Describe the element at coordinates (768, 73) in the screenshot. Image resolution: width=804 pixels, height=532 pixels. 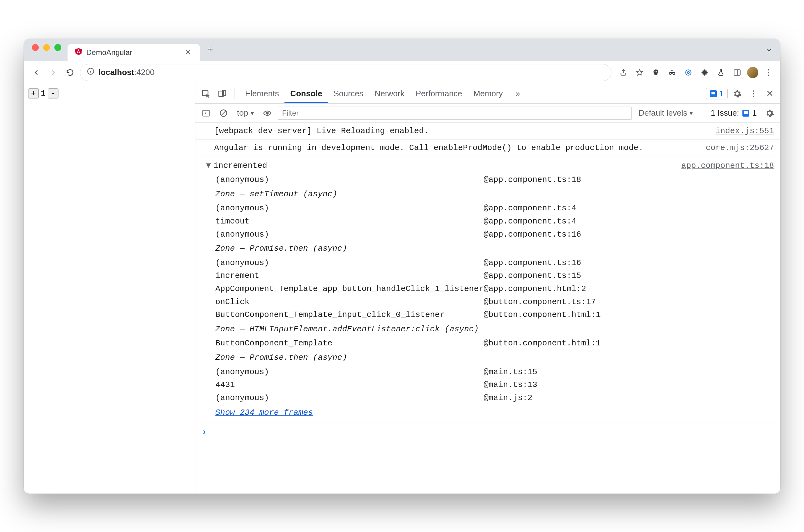
I see `chrome-menu-icon` at that location.